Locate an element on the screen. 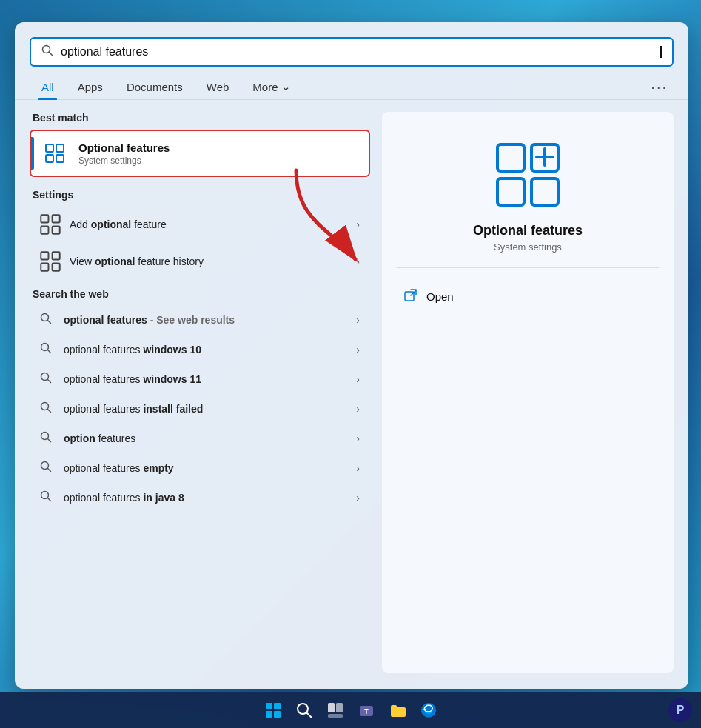  chevron-right-icon-web6: › is located at coordinates (358, 468).